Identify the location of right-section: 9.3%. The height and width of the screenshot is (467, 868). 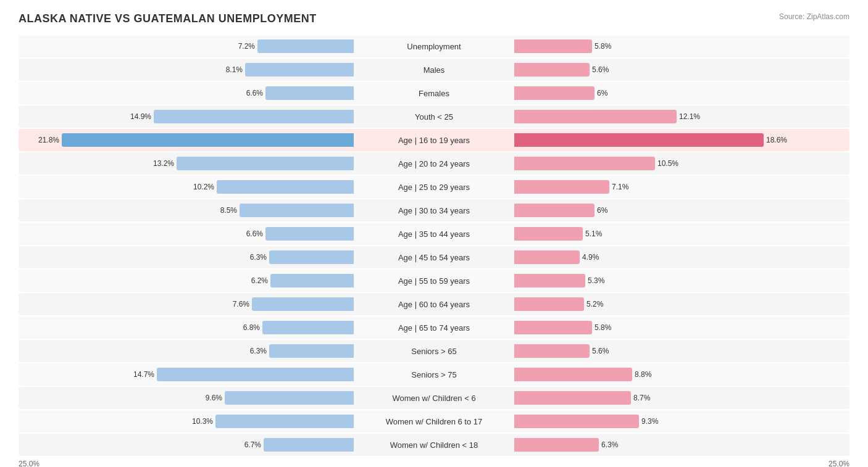
(682, 421).